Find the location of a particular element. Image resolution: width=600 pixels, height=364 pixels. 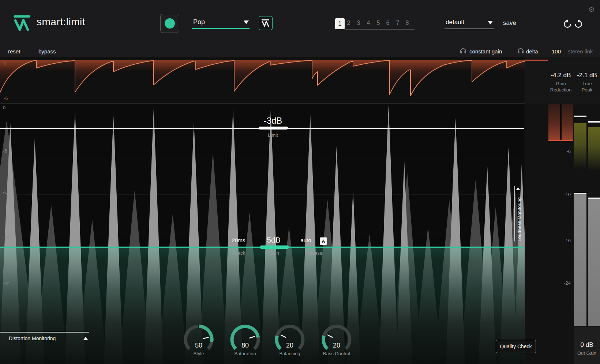

bass-control-knob-value: 20 is located at coordinates (337, 345).